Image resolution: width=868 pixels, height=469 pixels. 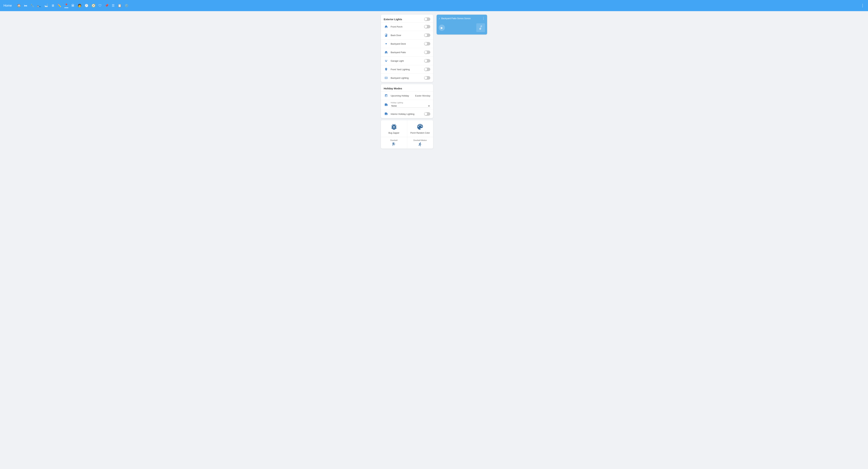 What do you see at coordinates (420, 133) in the screenshot?
I see `porch-random-label: Porch Random Color` at bounding box center [420, 133].